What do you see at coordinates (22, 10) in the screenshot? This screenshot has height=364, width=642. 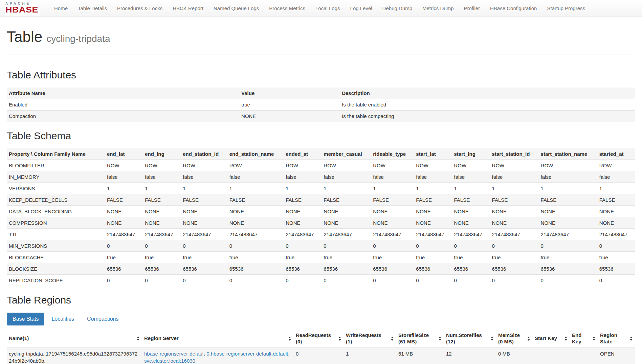 I see `logo-hbase-text: HBASE` at bounding box center [22, 10].